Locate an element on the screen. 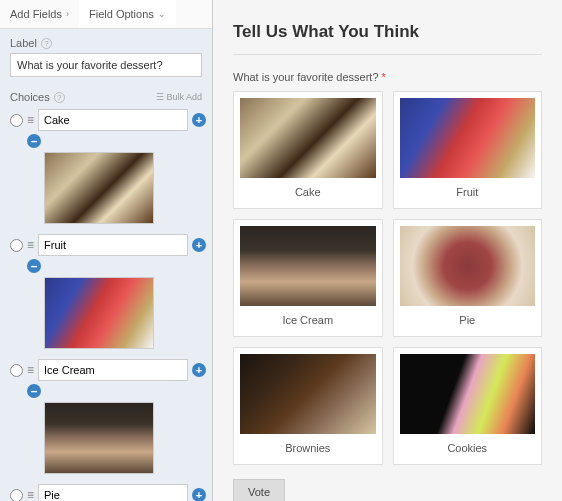  form-title: Tell Us What You Think is located at coordinates (388, 38).